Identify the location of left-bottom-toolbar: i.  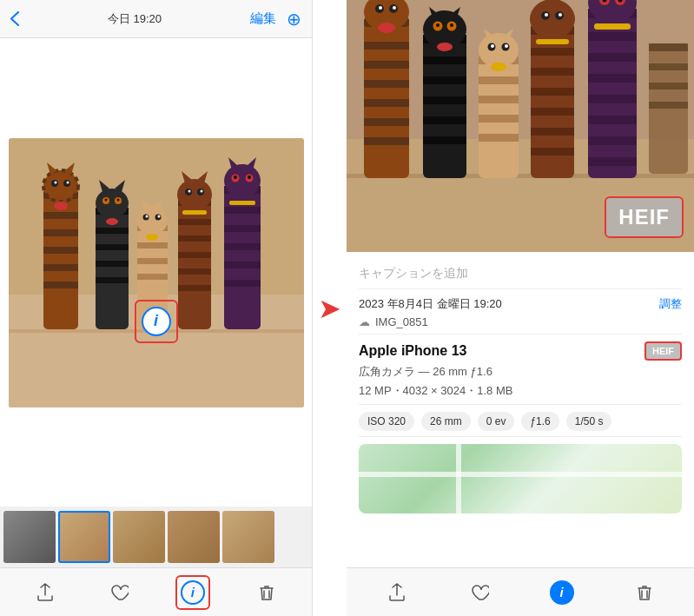
(156, 592).